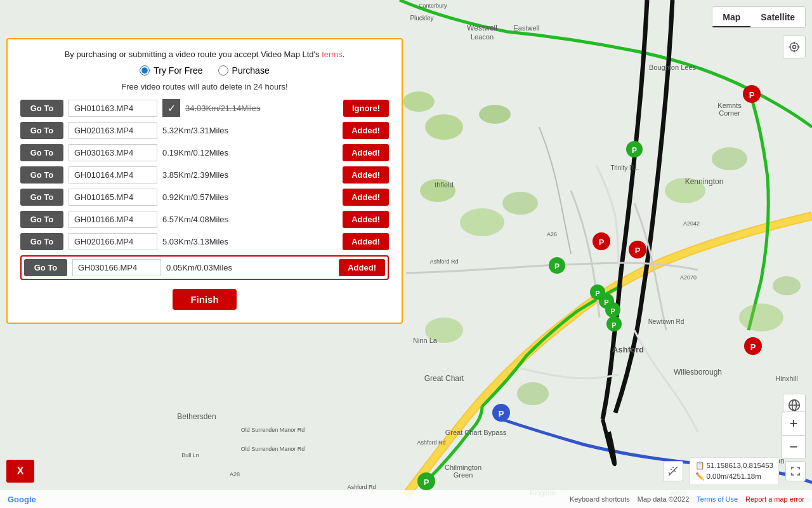  I want to click on route-row-1: Go To✓34.03Km/21.14MilesIgnore!, so click(204, 108).